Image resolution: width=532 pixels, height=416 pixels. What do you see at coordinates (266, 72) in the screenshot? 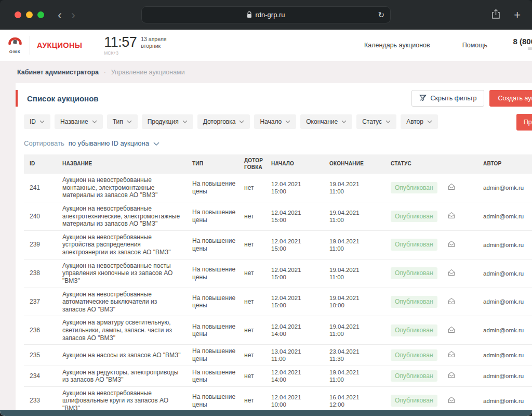
I see `breadcrumb: Кабинет администратора · Управление аукц…` at bounding box center [266, 72].